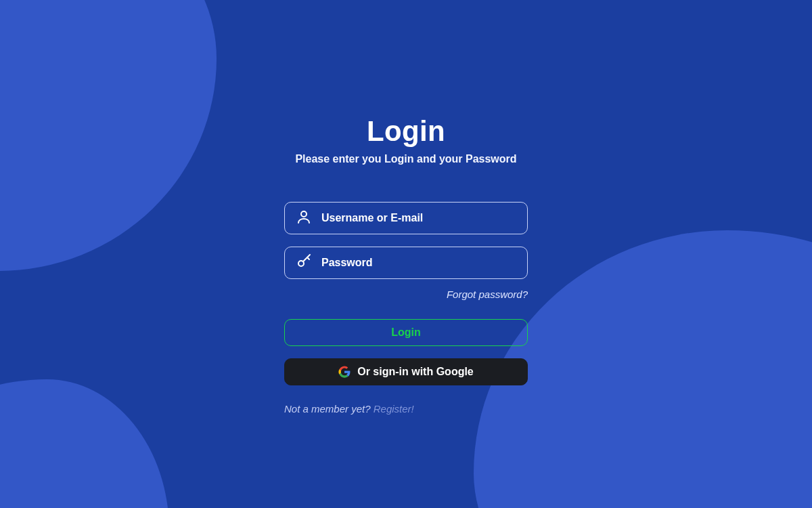 Image resolution: width=812 pixels, height=508 pixels. Describe the element at coordinates (406, 333) in the screenshot. I see `login-button-label: Login` at that location.